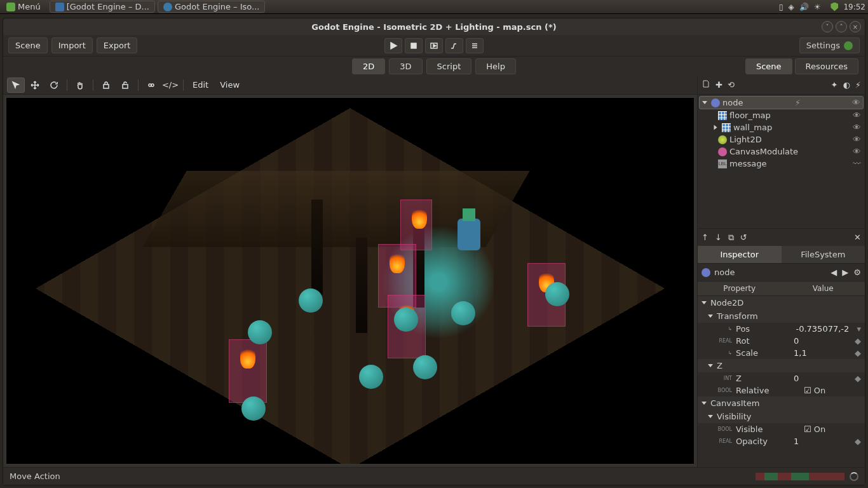  I want to click on settings-play-button, so click(475, 46).